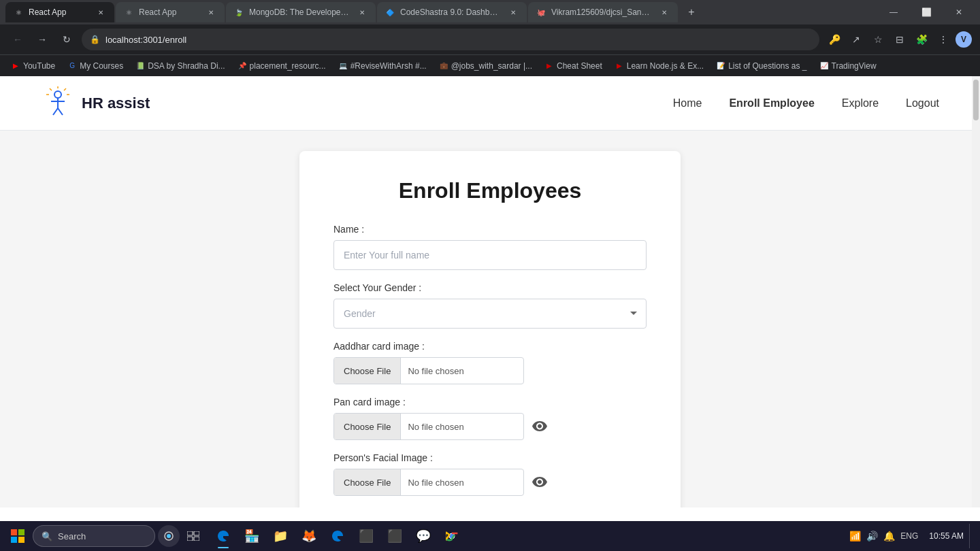  What do you see at coordinates (186, 66) in the screenshot?
I see `bookmark-dsa-label: DSA by Shradha Di...` at bounding box center [186, 66].